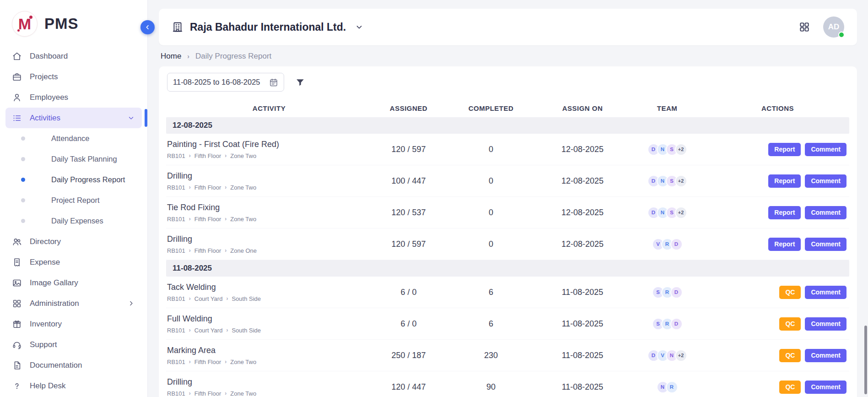 The height and width of the screenshot is (397, 868). What do you see at coordinates (46, 324) in the screenshot?
I see `sidebar-item-label: Inventory` at bounding box center [46, 324].